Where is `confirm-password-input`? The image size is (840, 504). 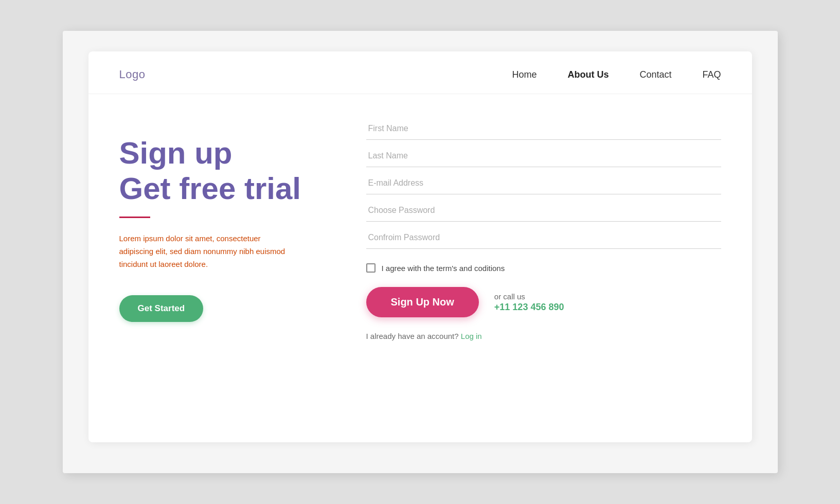
confirm-password-input is located at coordinates (544, 237).